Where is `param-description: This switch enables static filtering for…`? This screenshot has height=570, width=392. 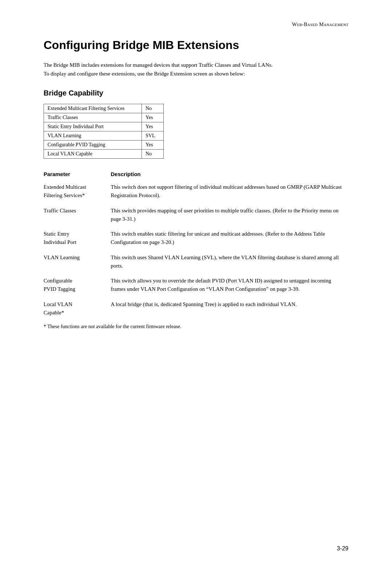 param-description: This switch enables static filtering for… is located at coordinates (229, 239).